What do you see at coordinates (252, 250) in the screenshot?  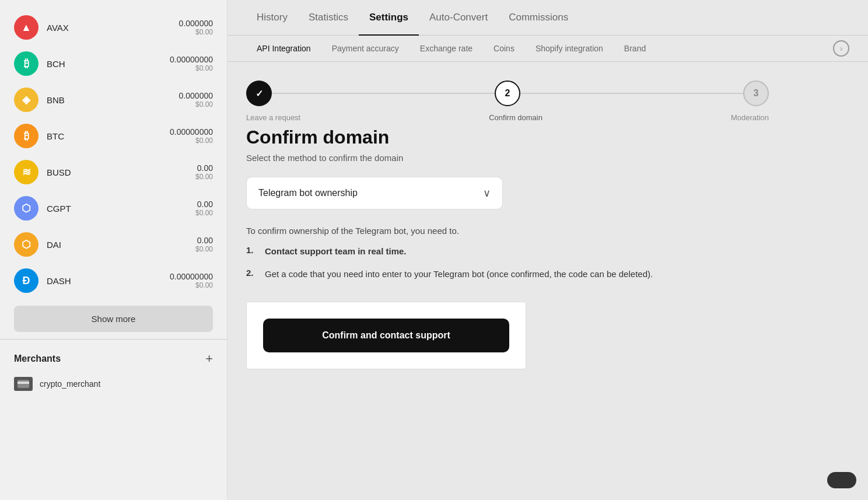 I see `instruction-num-1: 1.` at bounding box center [252, 250].